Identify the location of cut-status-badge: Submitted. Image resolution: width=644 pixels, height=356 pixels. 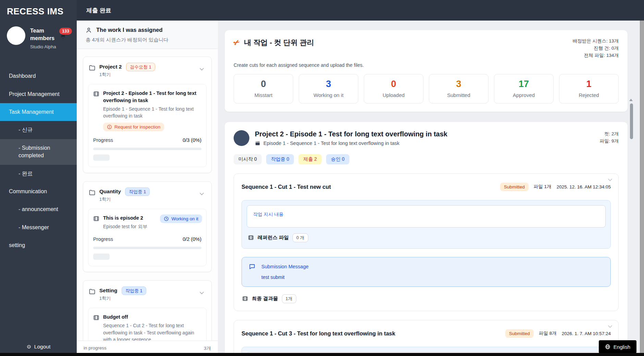
(515, 187).